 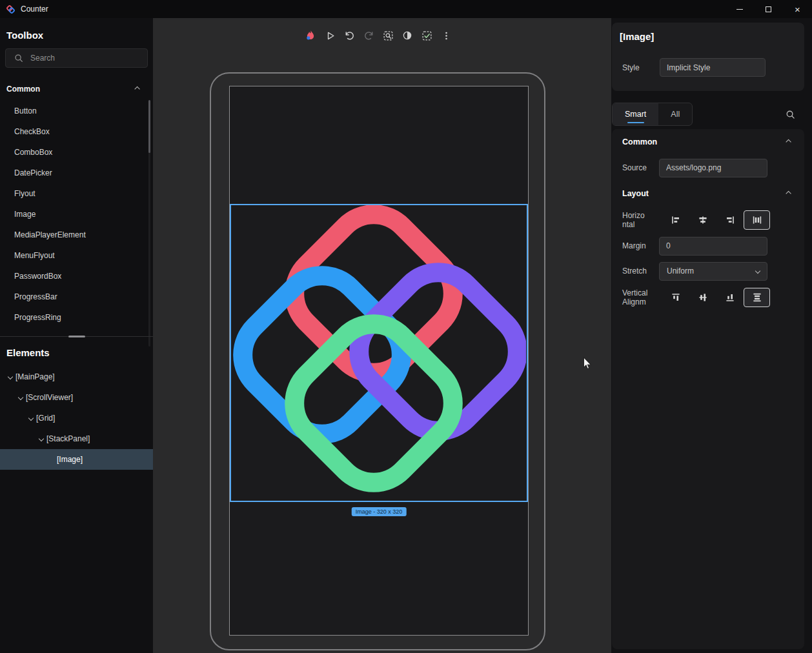 I want to click on stretch-select: Uniform, so click(x=713, y=271).